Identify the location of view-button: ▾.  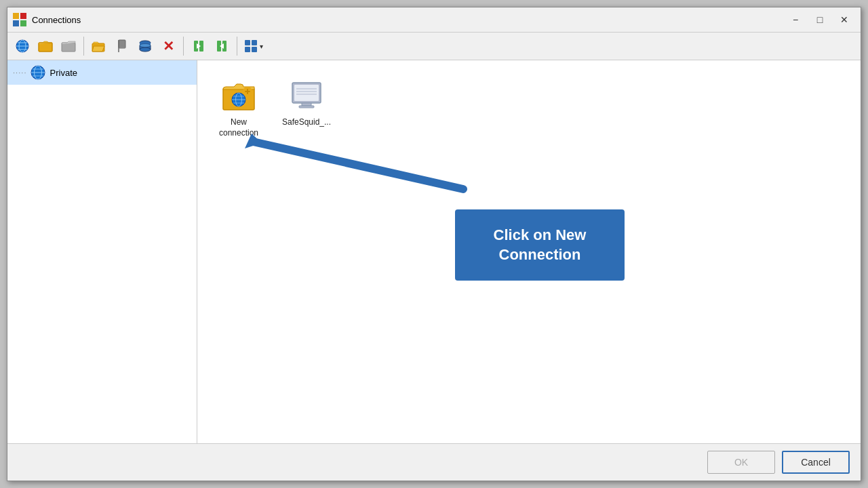
(254, 46).